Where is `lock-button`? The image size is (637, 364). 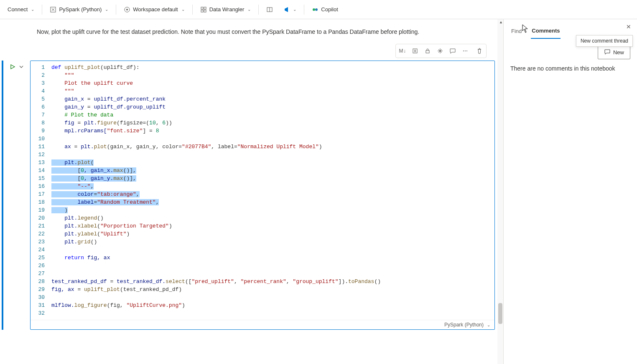 lock-button is located at coordinates (428, 51).